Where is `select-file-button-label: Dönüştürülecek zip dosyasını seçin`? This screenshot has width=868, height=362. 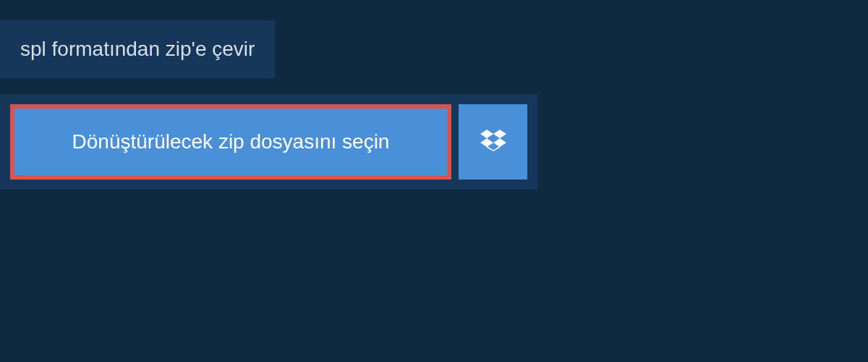
select-file-button-label: Dönüştürülecek zip dosyasını seçin is located at coordinates (231, 142).